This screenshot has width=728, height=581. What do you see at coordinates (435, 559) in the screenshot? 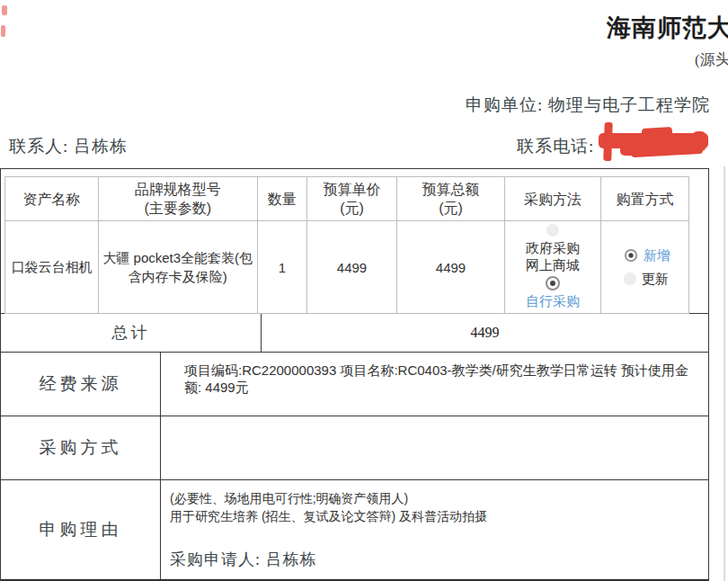
I see `applicant-line: 采购申请人: 吕栋栋` at bounding box center [435, 559].